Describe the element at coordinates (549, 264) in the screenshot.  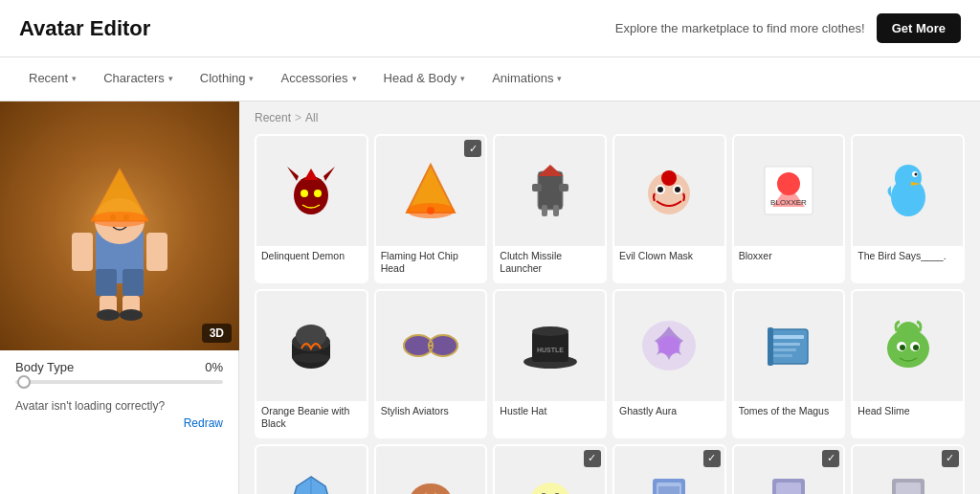
I see `item-label-clutch-missile: Clutch Missile Launcher` at that location.